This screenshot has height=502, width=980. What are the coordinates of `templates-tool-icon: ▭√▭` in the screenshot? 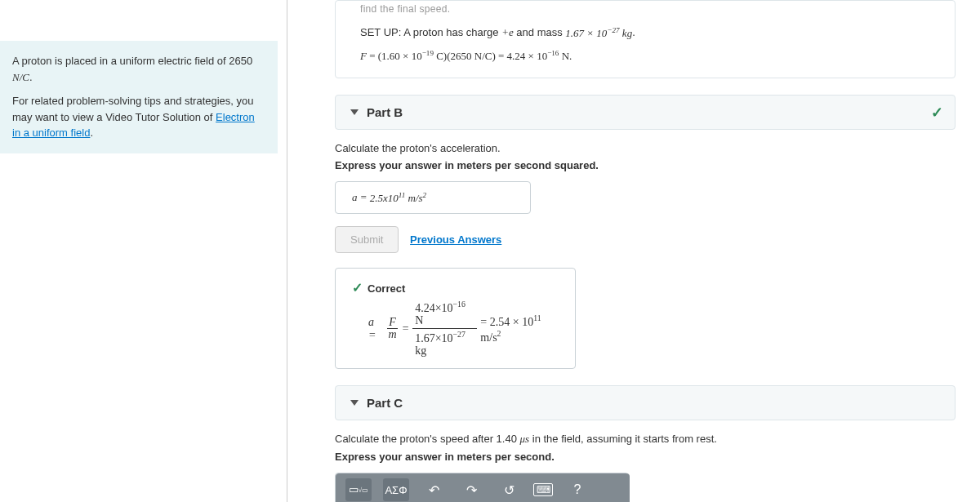 It's located at (359, 490).